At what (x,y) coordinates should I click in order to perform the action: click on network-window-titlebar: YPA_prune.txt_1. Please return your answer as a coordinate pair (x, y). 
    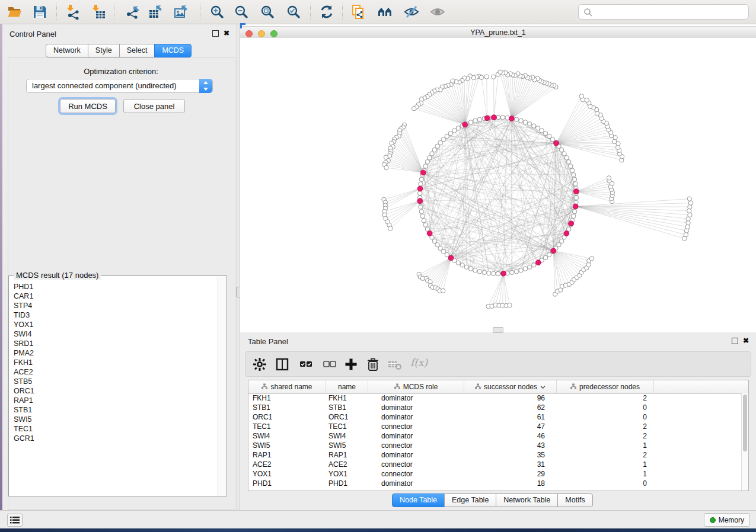
    Looking at the image, I should click on (498, 32).